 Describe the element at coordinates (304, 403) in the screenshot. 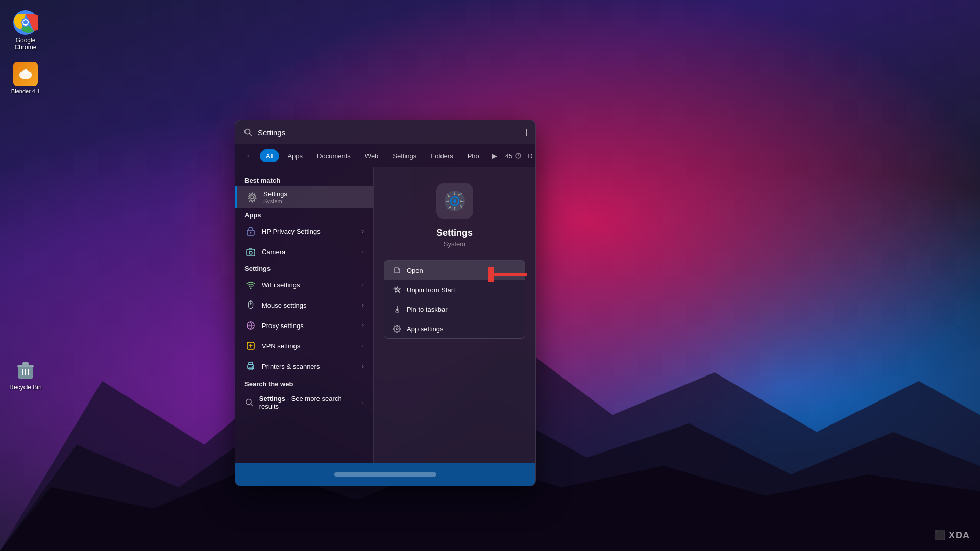

I see `search-web-item: Settings - See more search results ›` at that location.